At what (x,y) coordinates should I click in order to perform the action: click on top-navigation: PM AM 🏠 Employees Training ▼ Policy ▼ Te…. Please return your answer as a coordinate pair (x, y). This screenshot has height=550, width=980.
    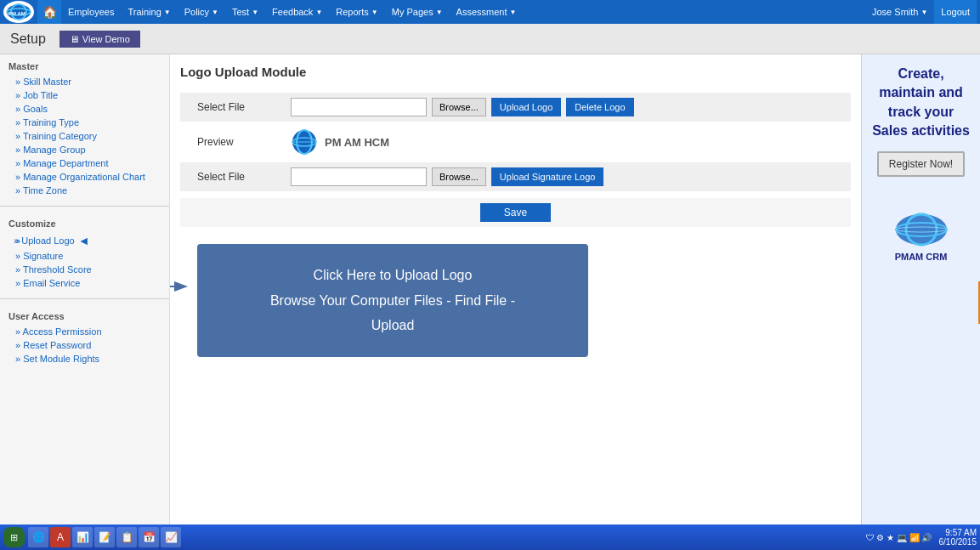
    Looking at the image, I should click on (490, 12).